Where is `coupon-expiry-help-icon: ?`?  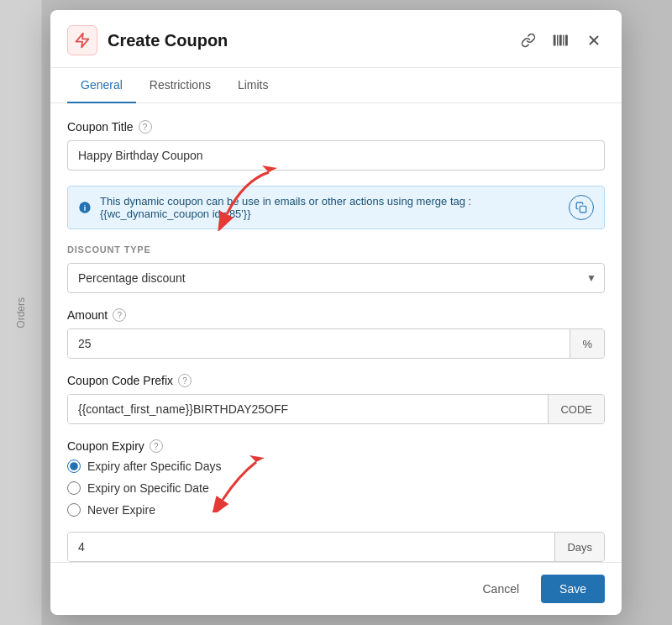
coupon-expiry-help-icon: ? is located at coordinates (156, 446).